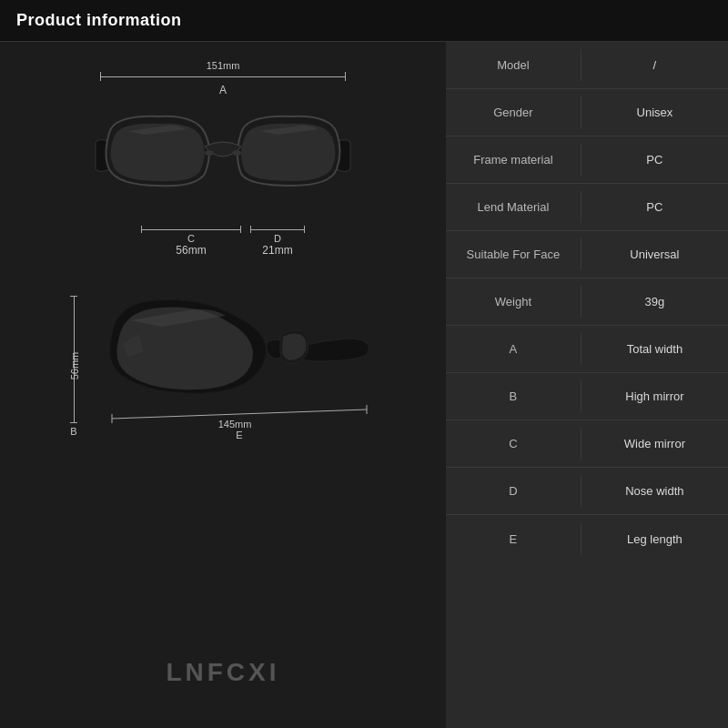  Describe the element at coordinates (655, 160) in the screenshot. I see `spec-value-2: PC` at that location.